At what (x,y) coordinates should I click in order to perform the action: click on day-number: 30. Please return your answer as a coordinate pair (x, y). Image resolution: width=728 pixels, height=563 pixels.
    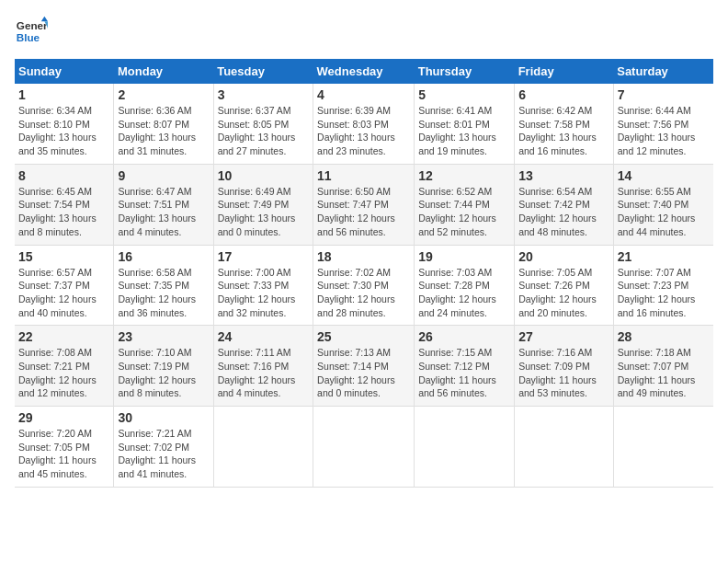
    Looking at the image, I should click on (164, 418).